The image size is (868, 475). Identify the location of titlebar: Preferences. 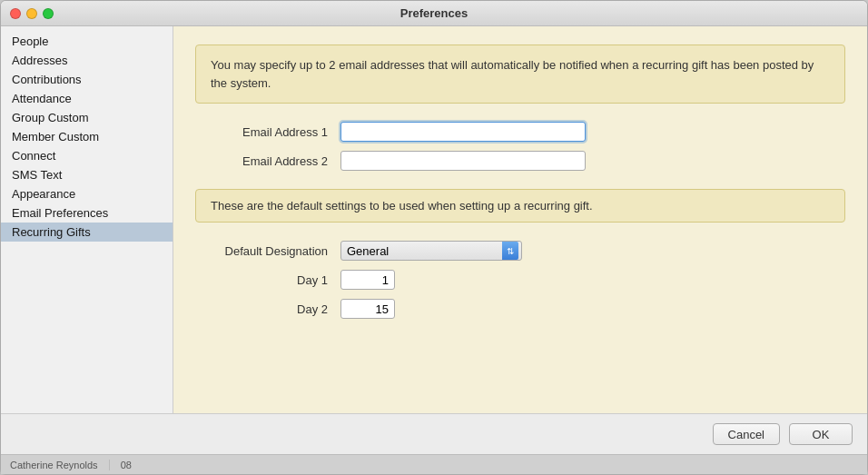
(434, 14).